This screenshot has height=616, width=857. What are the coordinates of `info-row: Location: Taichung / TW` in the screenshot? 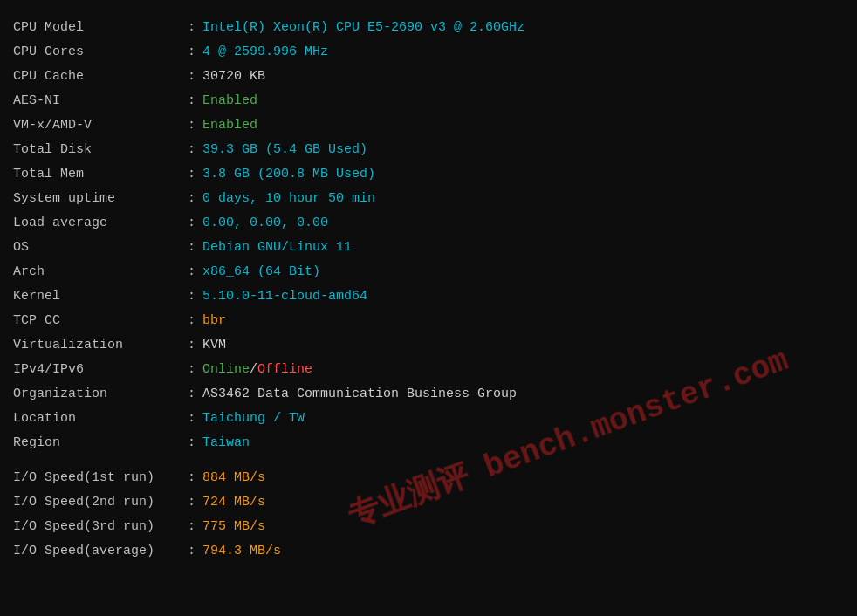 It's located at (428, 419).